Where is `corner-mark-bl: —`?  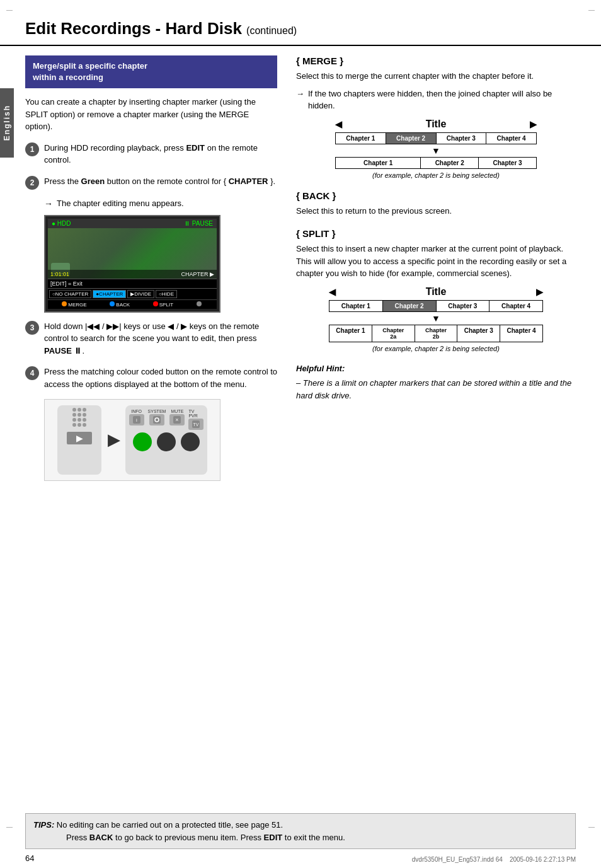
corner-mark-bl: — is located at coordinates (9, 827).